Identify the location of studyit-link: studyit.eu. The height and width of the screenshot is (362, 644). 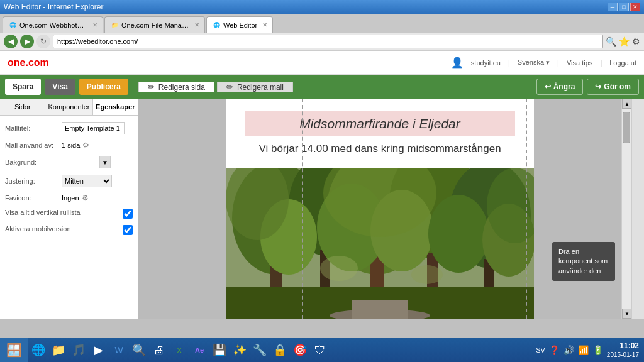
(486, 63).